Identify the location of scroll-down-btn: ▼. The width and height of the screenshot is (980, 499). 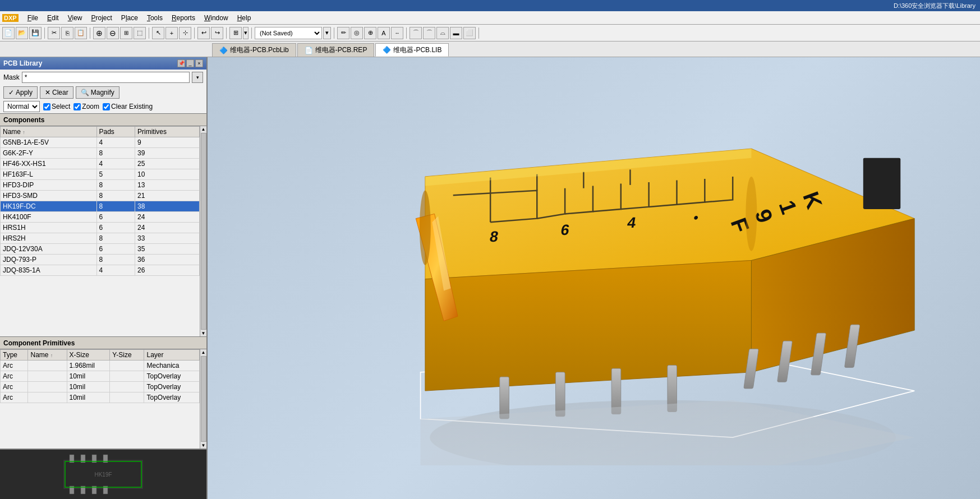
(204, 333).